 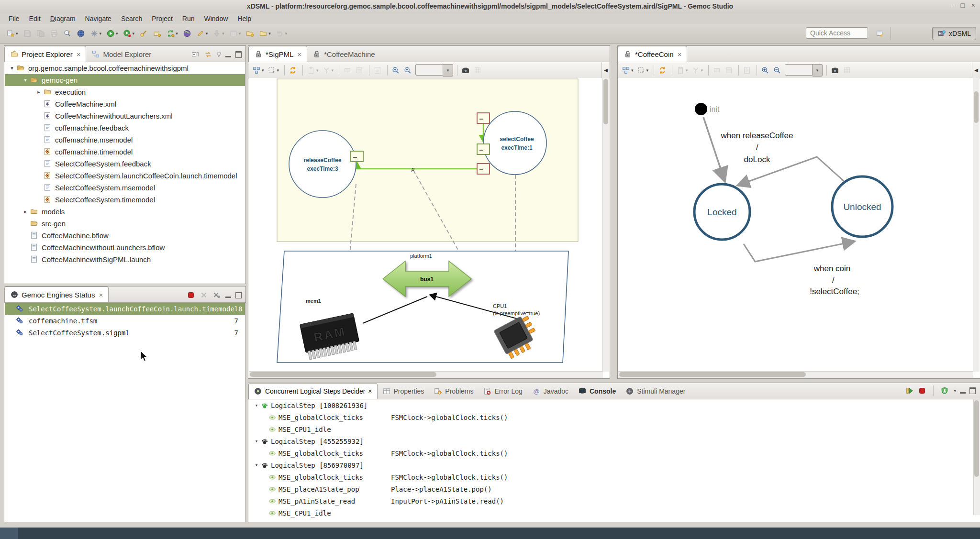 I want to click on marquee-button: ▾, so click(x=274, y=70).